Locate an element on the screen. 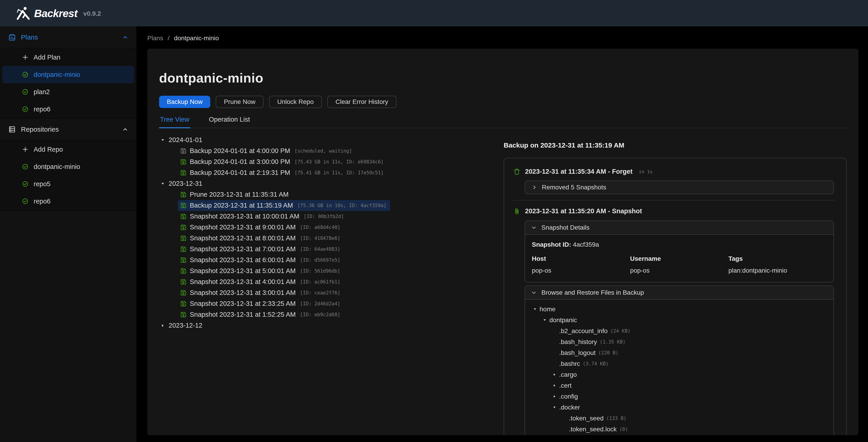  file-tree-folder: buildx is located at coordinates (679, 435).